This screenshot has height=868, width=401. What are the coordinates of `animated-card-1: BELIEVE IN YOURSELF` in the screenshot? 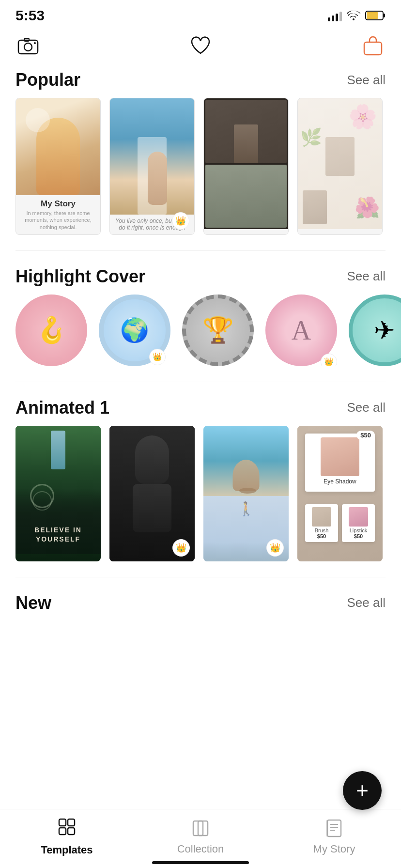 It's located at (58, 494).